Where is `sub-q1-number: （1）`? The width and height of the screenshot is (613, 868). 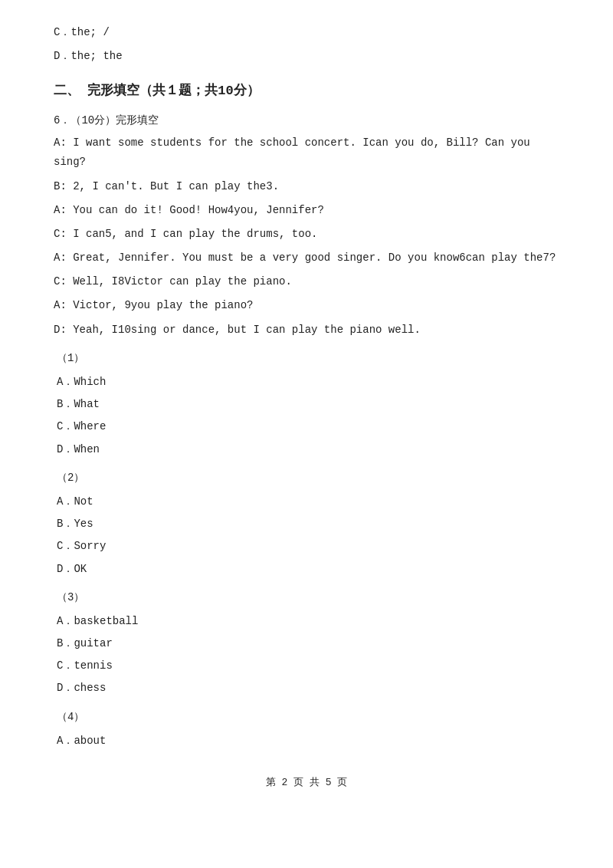 sub-q1-number: （1） is located at coordinates (306, 359).